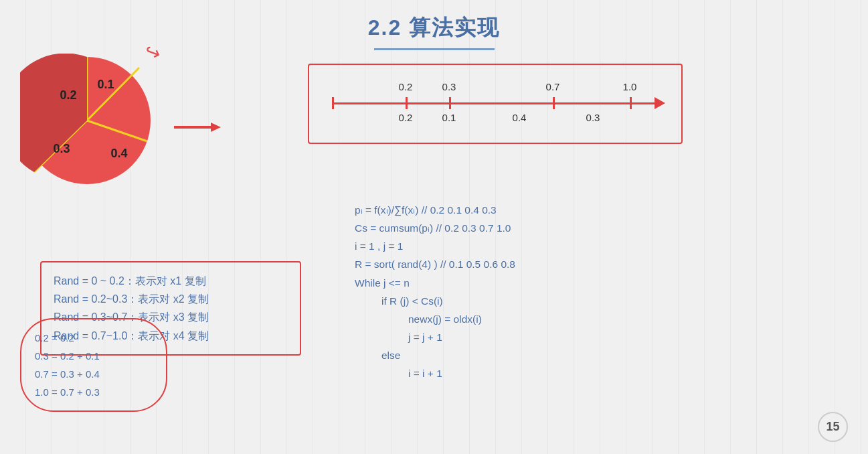 This screenshot has height=454, width=868. I want to click on rand-line-2: Rand = 0.2~0.3：表示对 x2 复制, so click(171, 299).